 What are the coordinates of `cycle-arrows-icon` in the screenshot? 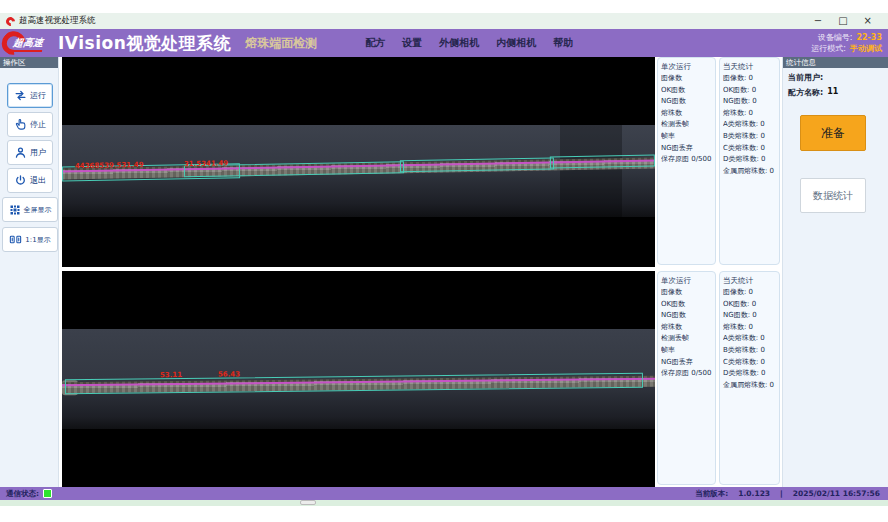 It's located at (20, 96).